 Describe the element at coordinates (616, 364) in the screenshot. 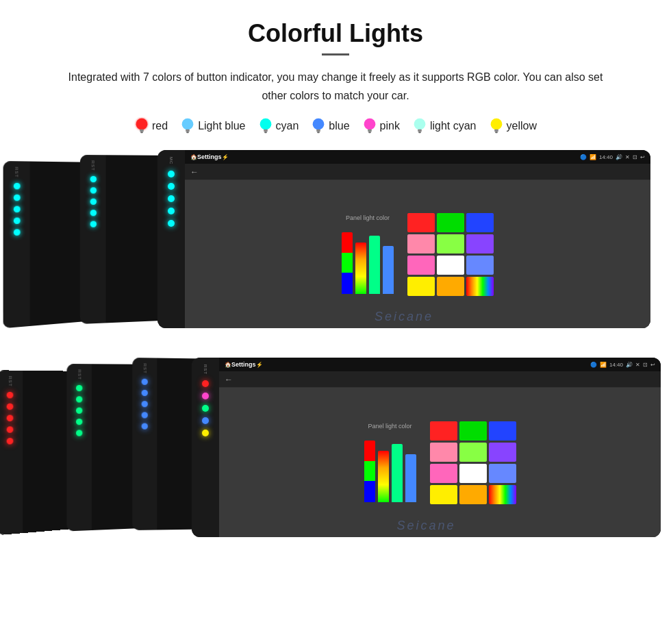

I see `bottom-status-time: 14:40` at that location.